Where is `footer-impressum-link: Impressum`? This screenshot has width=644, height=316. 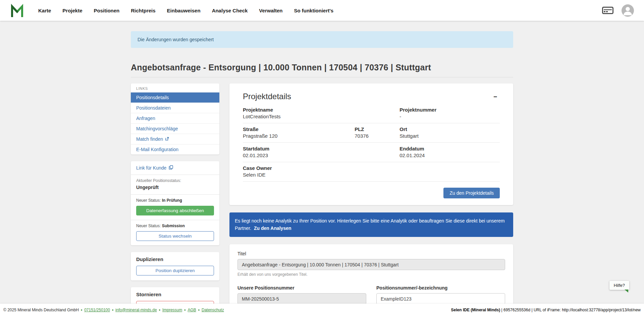
footer-impressum-link: Impressum is located at coordinates (172, 310).